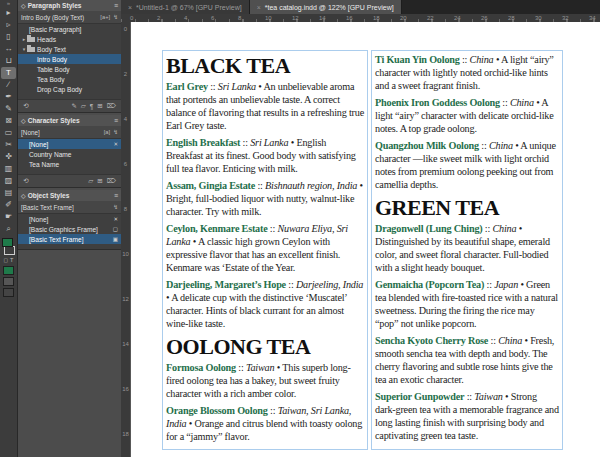 The height and width of the screenshot is (457, 600). Describe the element at coordinates (8, 242) in the screenshot. I see `fill-swatch` at that location.